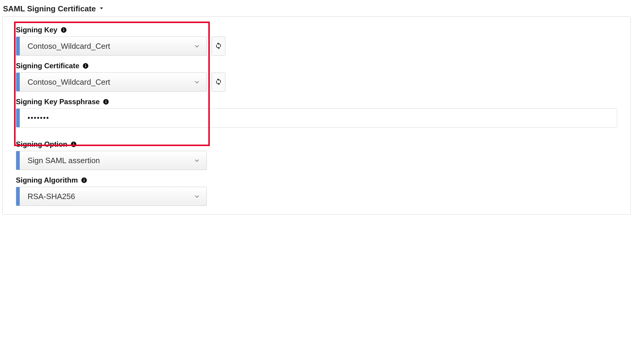 This screenshot has width=633, height=364. I want to click on signing-option-label: Signing Option, so click(42, 144).